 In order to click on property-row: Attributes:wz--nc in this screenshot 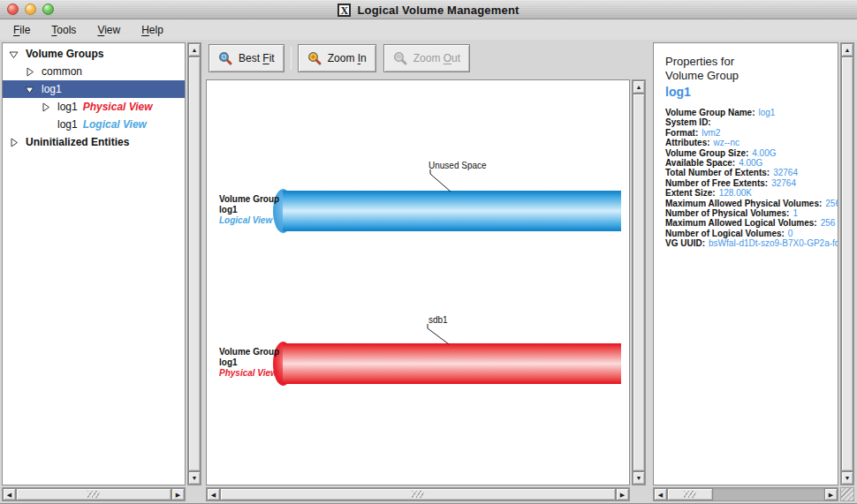, I will do `click(751, 143)`.